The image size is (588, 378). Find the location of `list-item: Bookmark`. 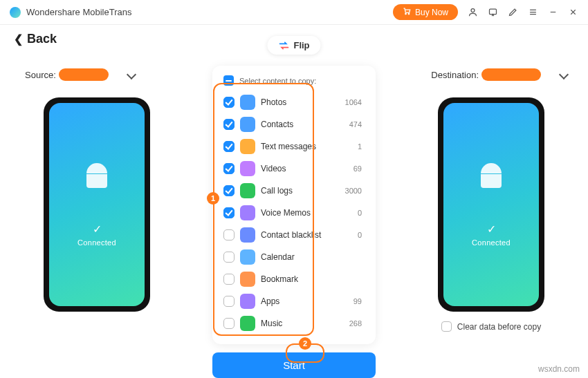

list-item: Bookmark is located at coordinates (293, 279).